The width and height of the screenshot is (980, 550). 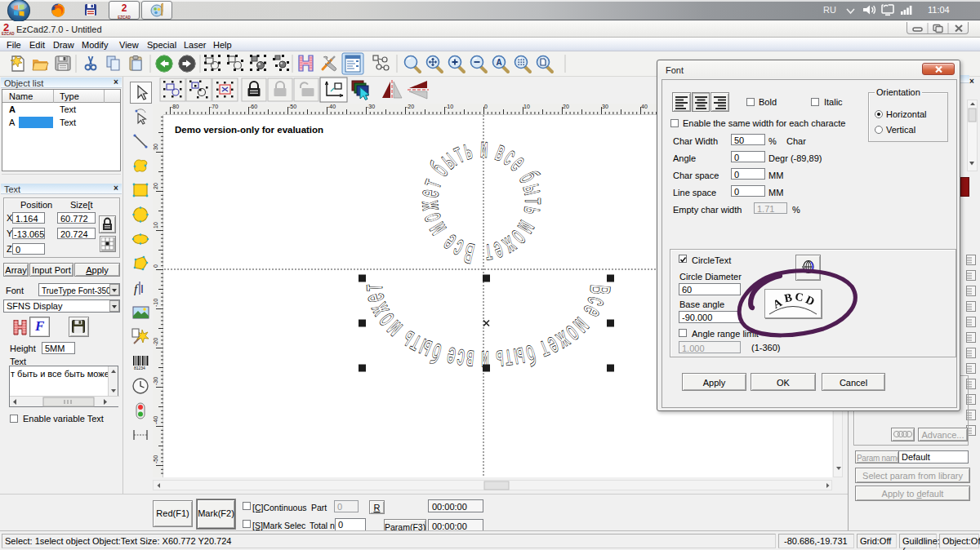 I want to click on svg-text: В, so click(x=599, y=290).